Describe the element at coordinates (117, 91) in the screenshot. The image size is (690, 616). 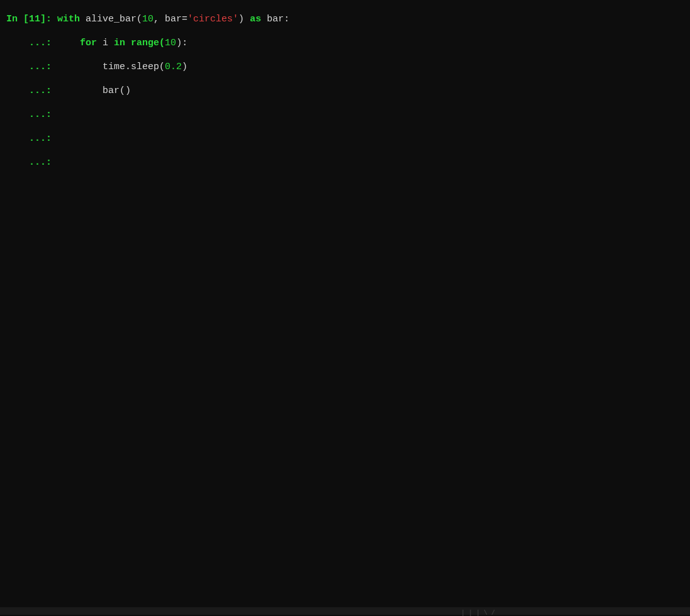
I see `code-text: bar()` at that location.